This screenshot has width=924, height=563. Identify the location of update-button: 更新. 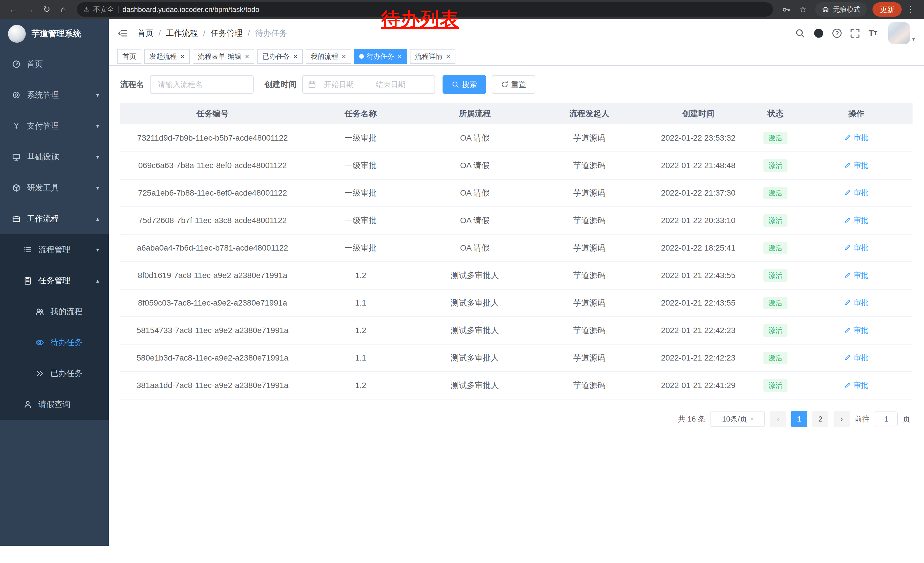
(887, 9).